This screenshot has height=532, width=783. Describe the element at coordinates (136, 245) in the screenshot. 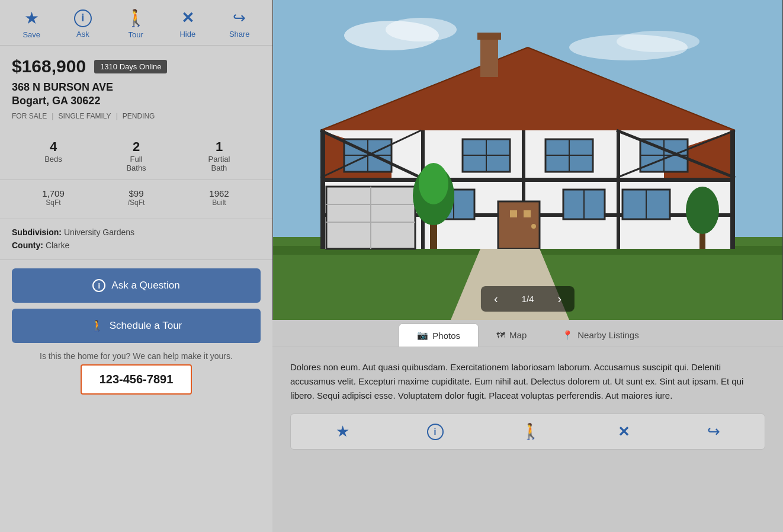

I see `county-row: County: Clarke` at that location.